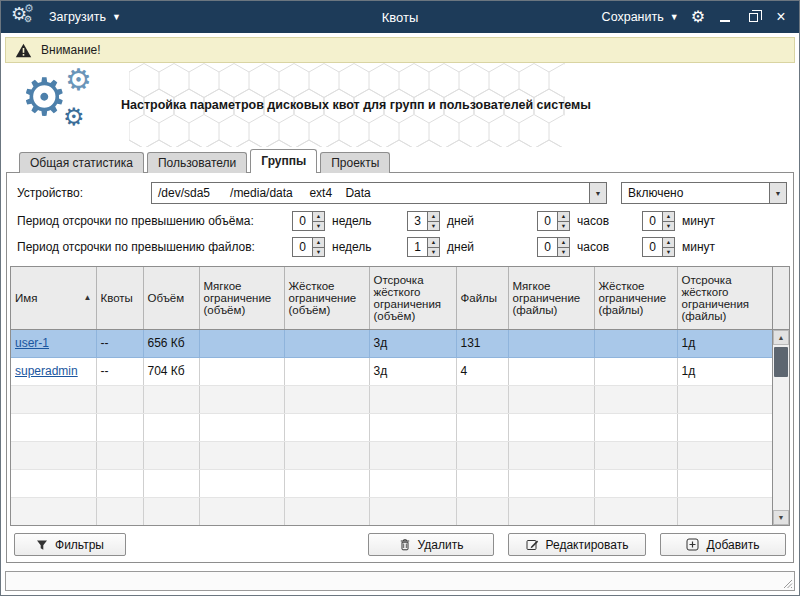 The height and width of the screenshot is (596, 800). Describe the element at coordinates (284, 161) in the screenshot. I see `tab-groups: Группы` at that location.